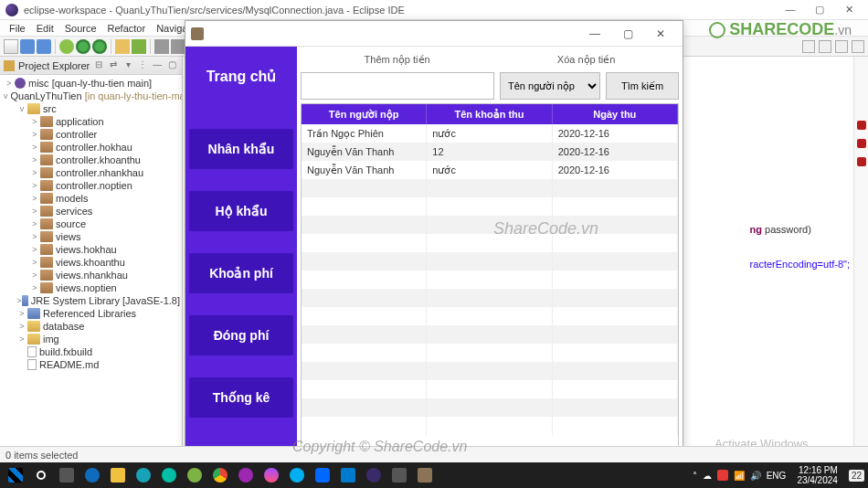 Image resolution: width=868 pixels, height=488 pixels. What do you see at coordinates (220, 475) in the screenshot?
I see `chrome-icon` at bounding box center [220, 475].